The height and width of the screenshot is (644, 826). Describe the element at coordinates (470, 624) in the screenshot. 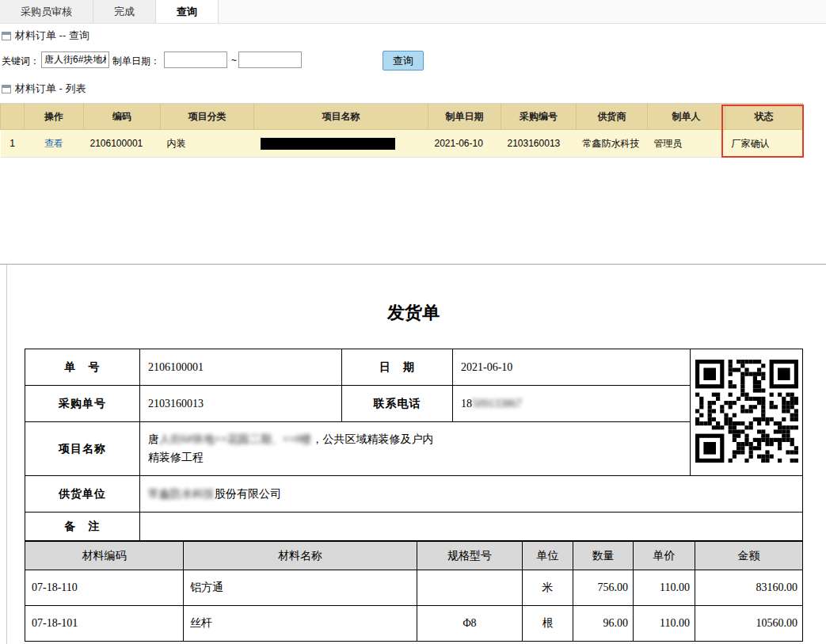

I see `material-spec: Φ8` at that location.